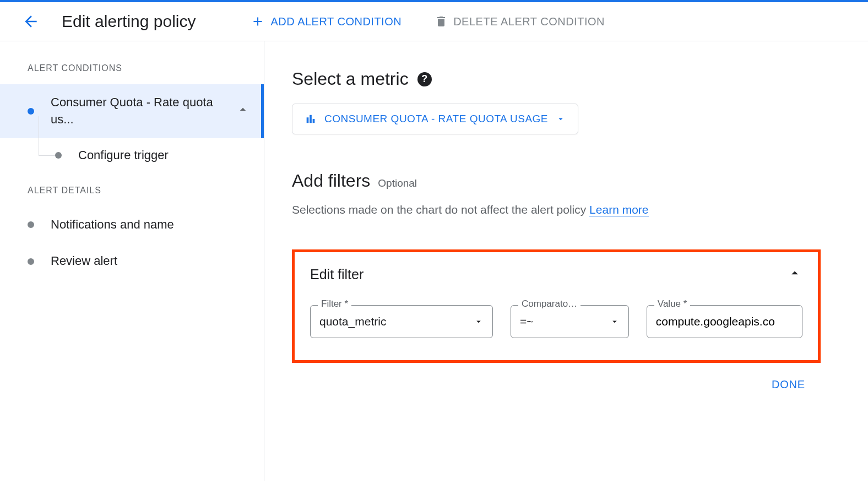  What do you see at coordinates (143, 111) in the screenshot?
I see `sidebar-item-label: Consumer Quota - Rate quota us...` at bounding box center [143, 111].